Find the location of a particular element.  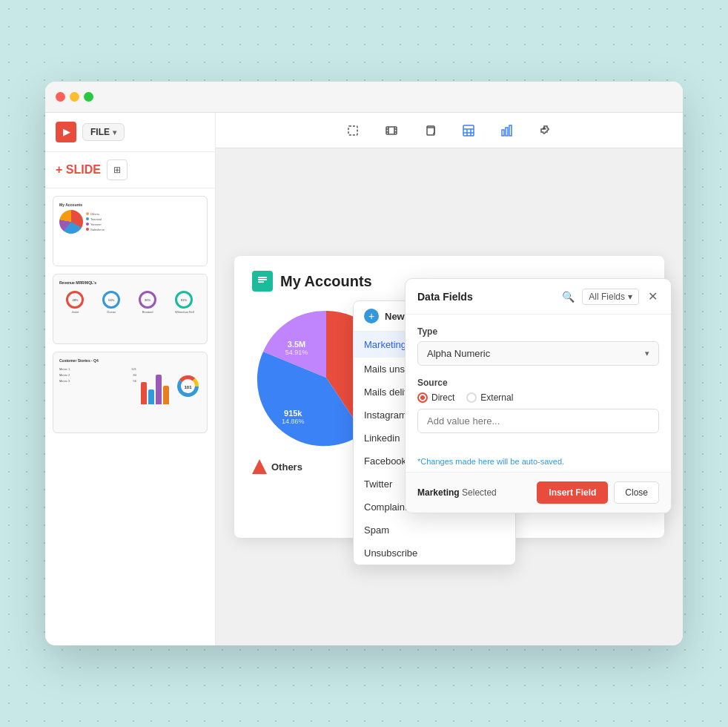

data-fields-header-right: 🔍 All Fields ▾ ✕ is located at coordinates (611, 297).